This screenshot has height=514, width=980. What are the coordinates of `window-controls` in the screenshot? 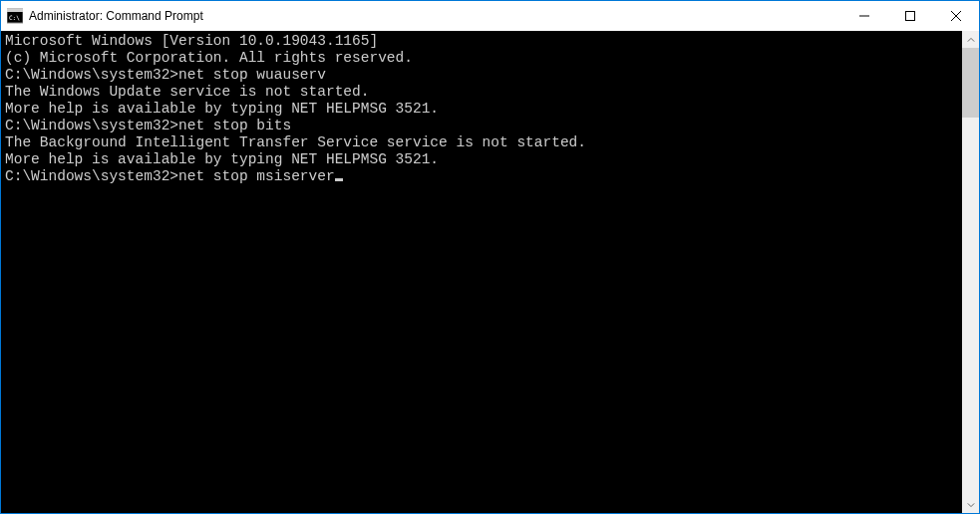 It's located at (910, 16).